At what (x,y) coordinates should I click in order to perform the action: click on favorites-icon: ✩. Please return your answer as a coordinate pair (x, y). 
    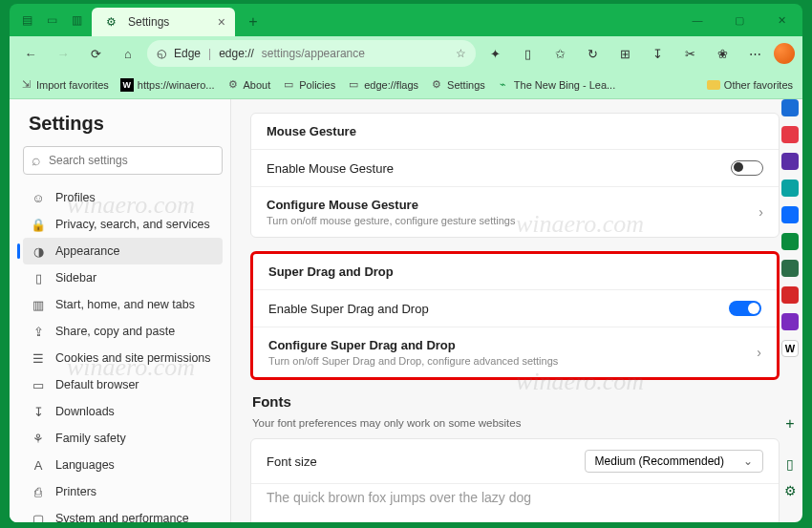
    Looking at the image, I should click on (560, 53).